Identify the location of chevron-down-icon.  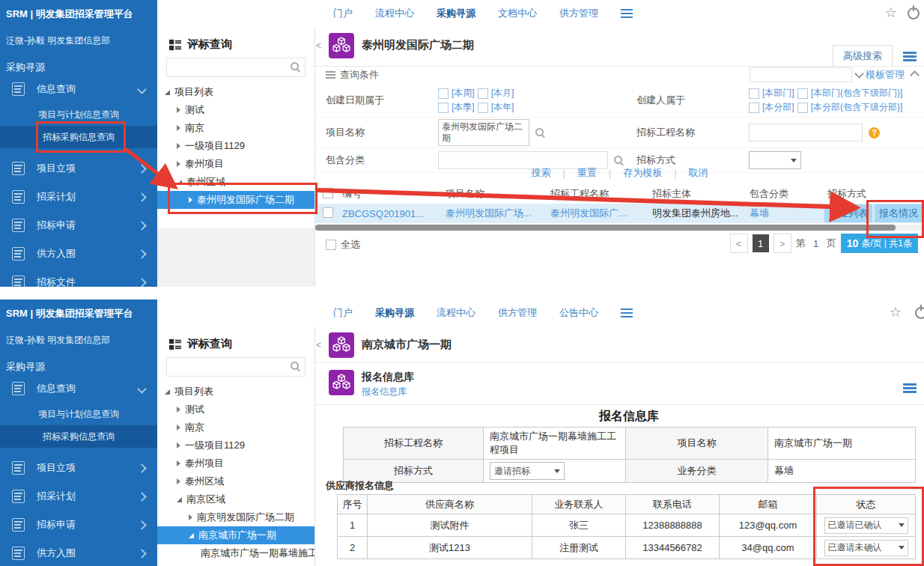
(860, 73).